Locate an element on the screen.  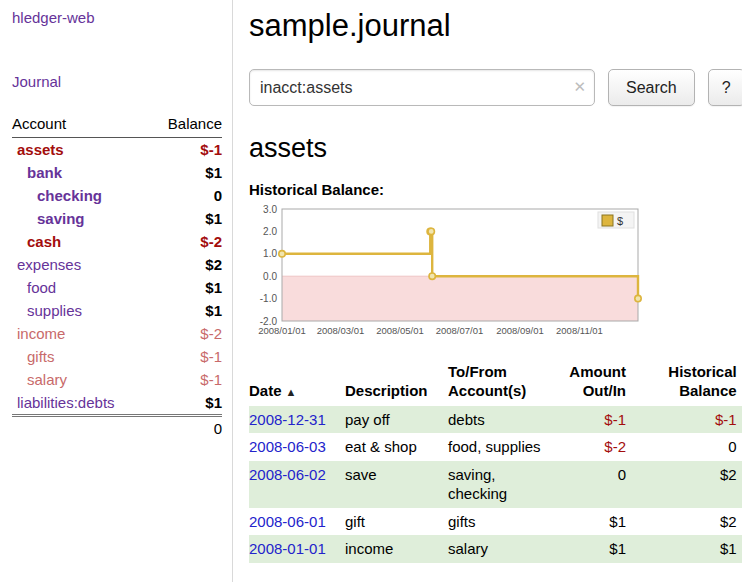
account-link: income is located at coordinates (41, 334).